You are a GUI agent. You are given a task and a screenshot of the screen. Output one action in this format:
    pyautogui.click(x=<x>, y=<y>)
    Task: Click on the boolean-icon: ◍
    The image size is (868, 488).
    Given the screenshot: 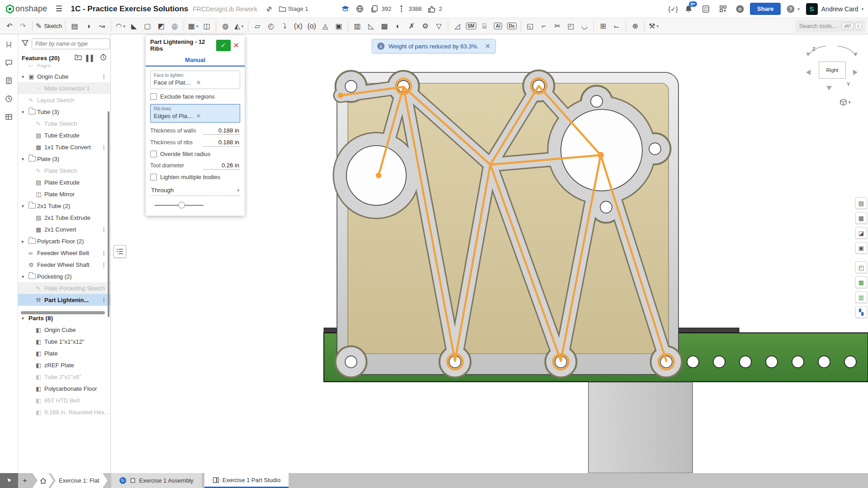 What is the action you would take?
    pyautogui.click(x=225, y=26)
    